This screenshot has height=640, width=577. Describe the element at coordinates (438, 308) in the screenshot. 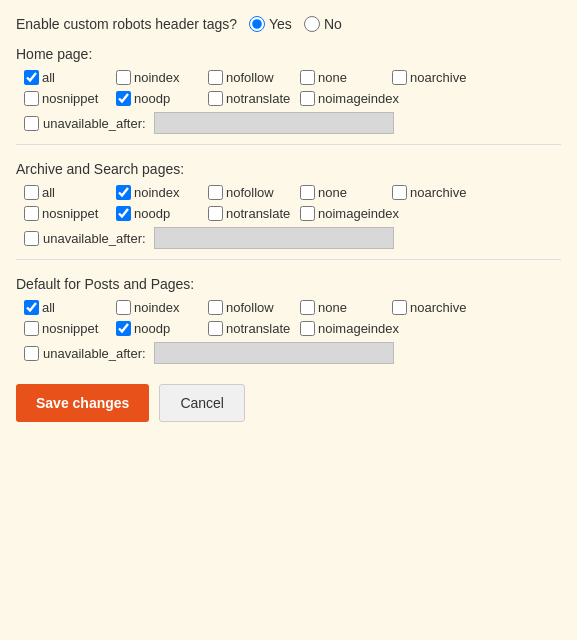

I see `checkbox-label-post_noarchive: noarchive` at that location.